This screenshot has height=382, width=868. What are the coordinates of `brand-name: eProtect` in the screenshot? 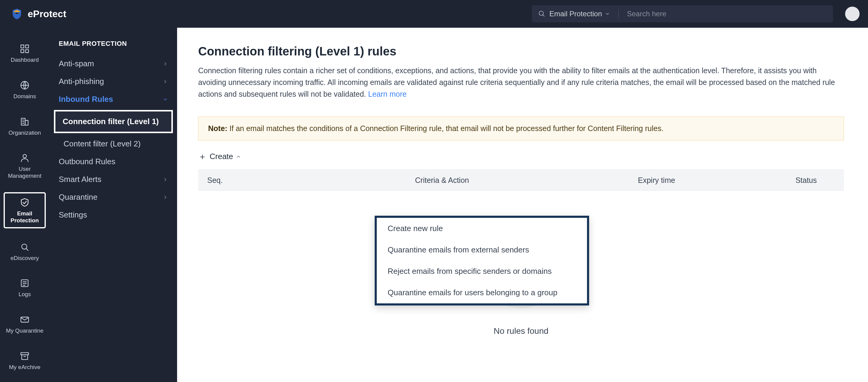 It's located at (47, 14).